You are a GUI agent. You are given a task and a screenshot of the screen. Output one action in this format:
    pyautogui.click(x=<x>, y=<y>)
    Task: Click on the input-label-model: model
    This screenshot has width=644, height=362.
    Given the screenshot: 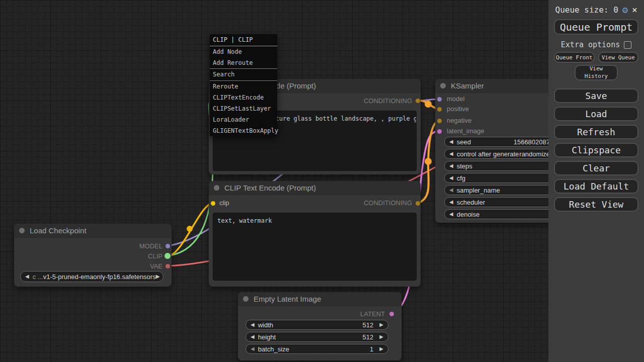 What is the action you would take?
    pyautogui.click(x=456, y=99)
    